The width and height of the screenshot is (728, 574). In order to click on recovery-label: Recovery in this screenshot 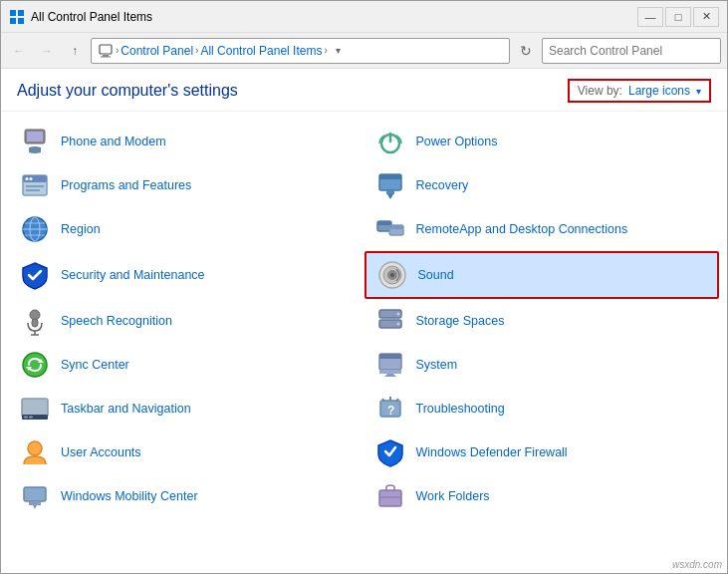, I will do `click(442, 185)`.